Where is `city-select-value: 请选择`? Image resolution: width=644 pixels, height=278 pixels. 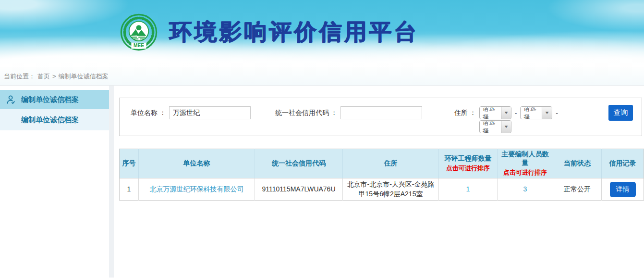 city-select-value: 请选择 is located at coordinates (531, 113).